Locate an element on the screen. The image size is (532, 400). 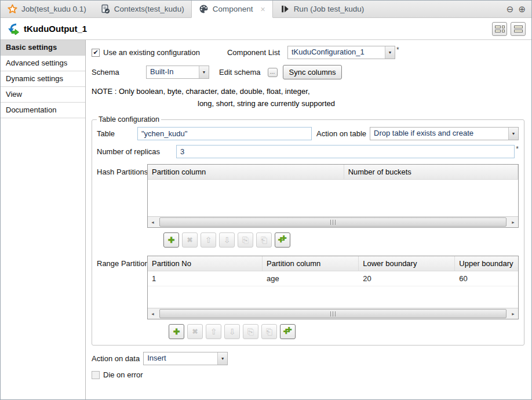
contexts-icon is located at coordinates (105, 9).